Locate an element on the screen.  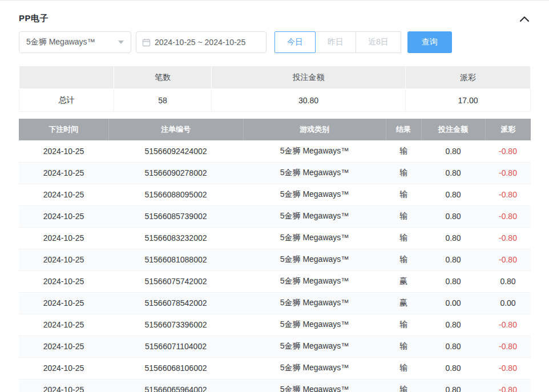
table-row: 2024-10-25 51566088095002 5金狮 Megaways™ … is located at coordinates (275, 195).